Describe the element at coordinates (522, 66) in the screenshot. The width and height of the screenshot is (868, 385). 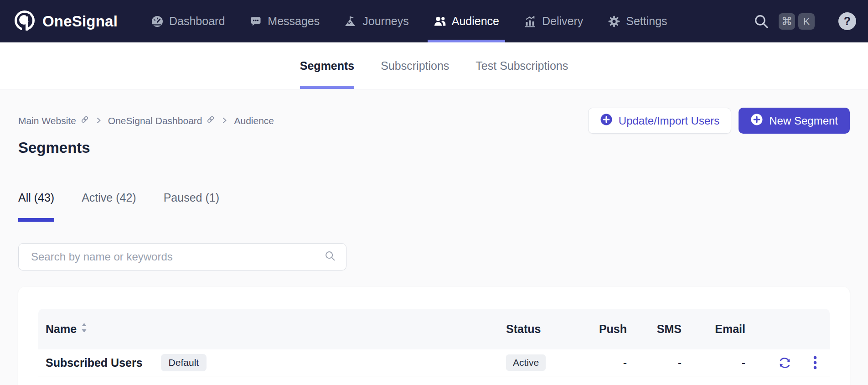
I see `tab-test-subscriptions: Test Subscriptions` at that location.